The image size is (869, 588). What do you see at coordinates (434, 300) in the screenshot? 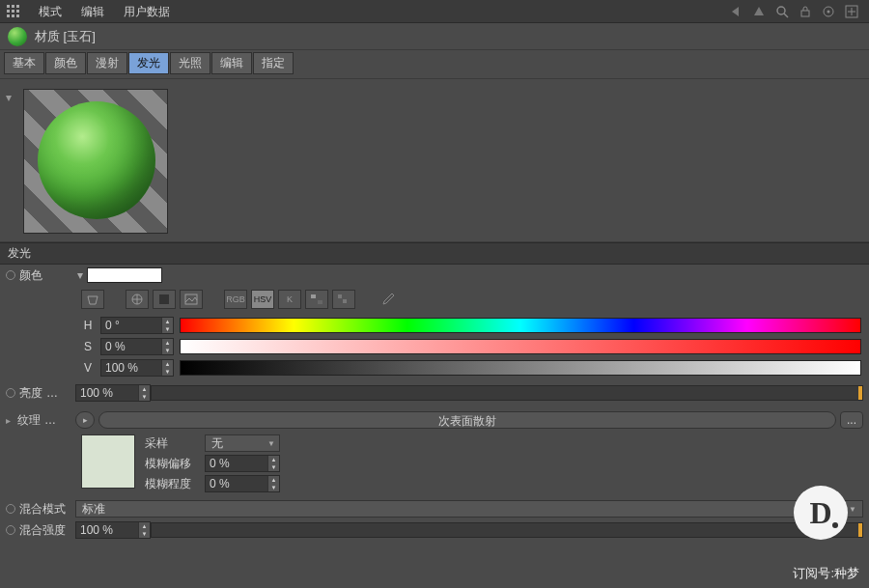
I see `color-tool-row: RGB HSV K` at bounding box center [434, 300].